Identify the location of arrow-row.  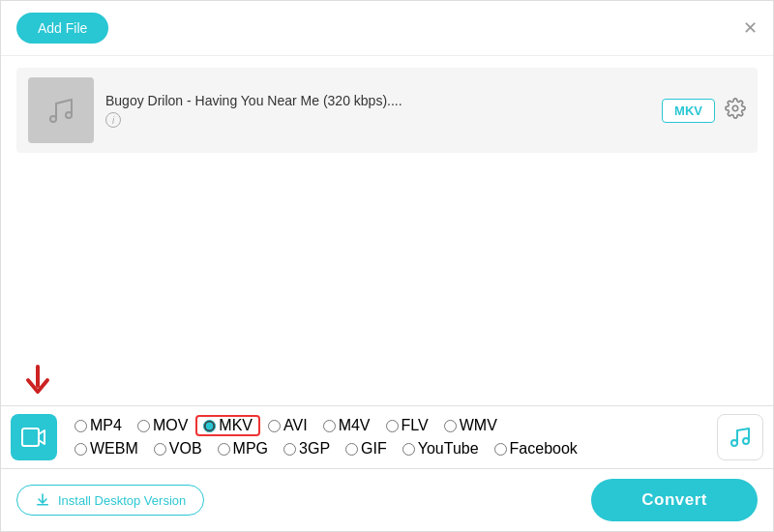
(387, 379).